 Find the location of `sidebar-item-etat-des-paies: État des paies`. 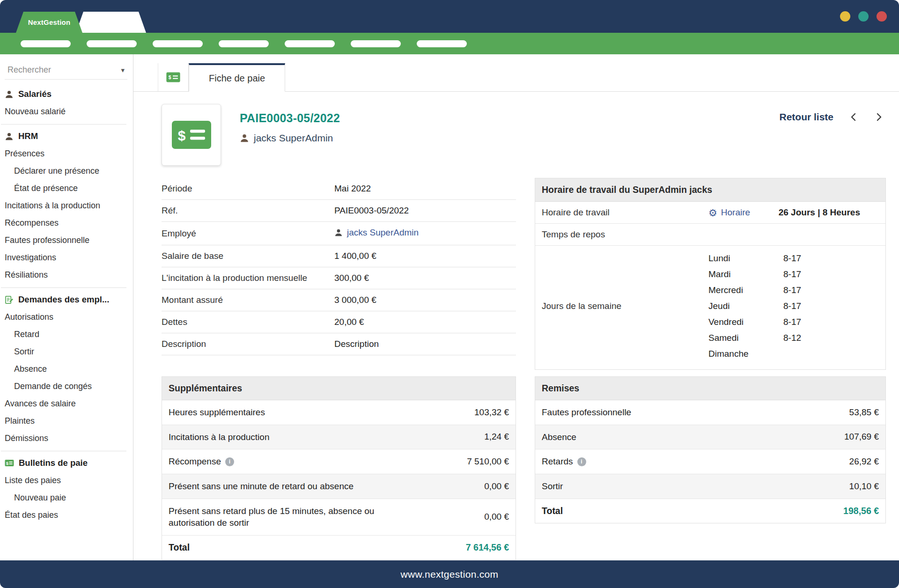

sidebar-item-etat-des-paies: État des paies is located at coordinates (66, 515).